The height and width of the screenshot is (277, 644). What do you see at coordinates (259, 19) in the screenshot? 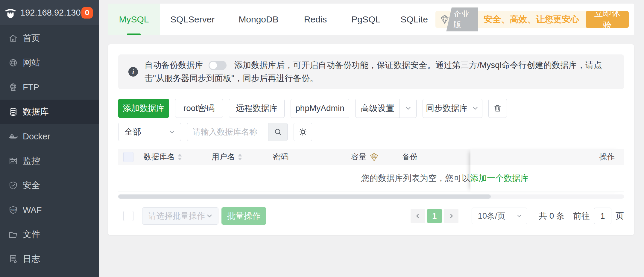
I see `tab-mongodb: MongoDB` at bounding box center [259, 19].